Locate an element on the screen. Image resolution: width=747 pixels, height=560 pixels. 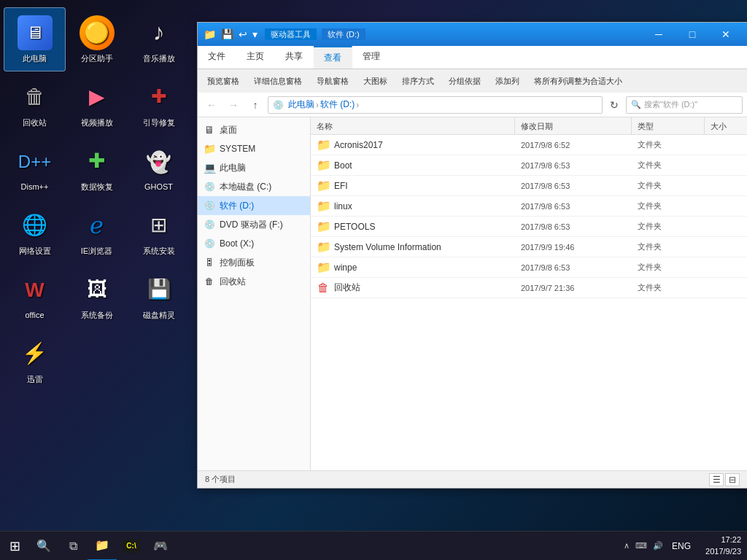
taskbar-cmd: C:\ is located at coordinates (131, 546).